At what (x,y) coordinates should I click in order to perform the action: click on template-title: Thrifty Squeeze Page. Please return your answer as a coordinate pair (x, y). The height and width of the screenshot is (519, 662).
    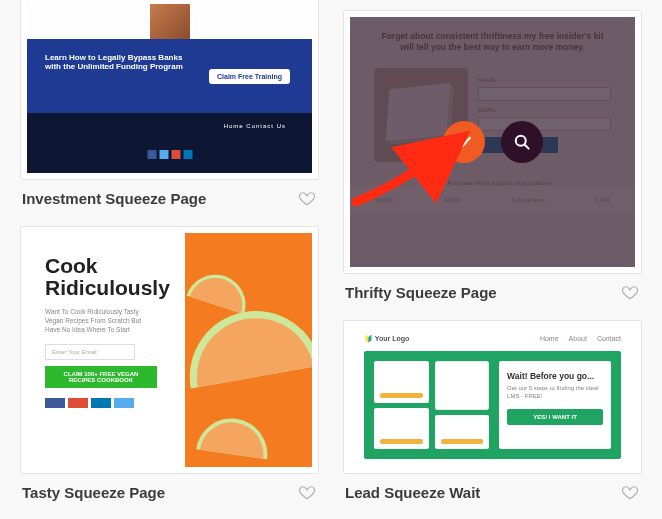
    Looking at the image, I should click on (421, 292).